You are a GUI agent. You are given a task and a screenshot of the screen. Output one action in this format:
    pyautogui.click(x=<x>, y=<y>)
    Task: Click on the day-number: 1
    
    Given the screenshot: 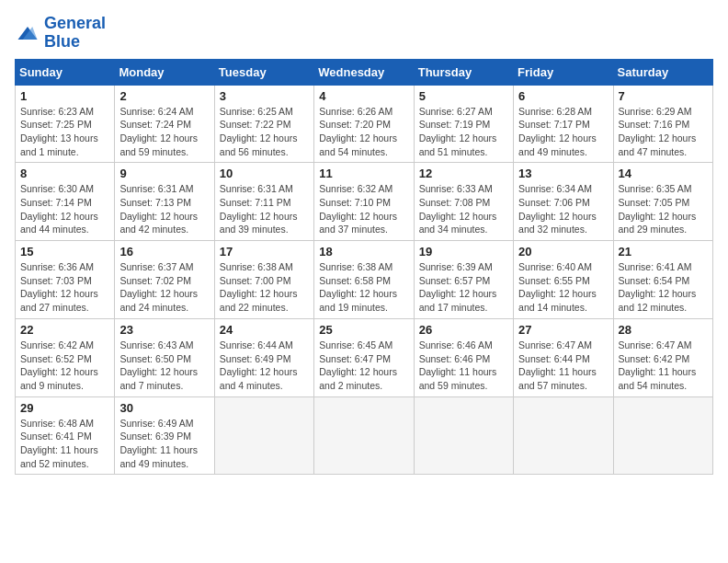 What is the action you would take?
    pyautogui.click(x=64, y=96)
    